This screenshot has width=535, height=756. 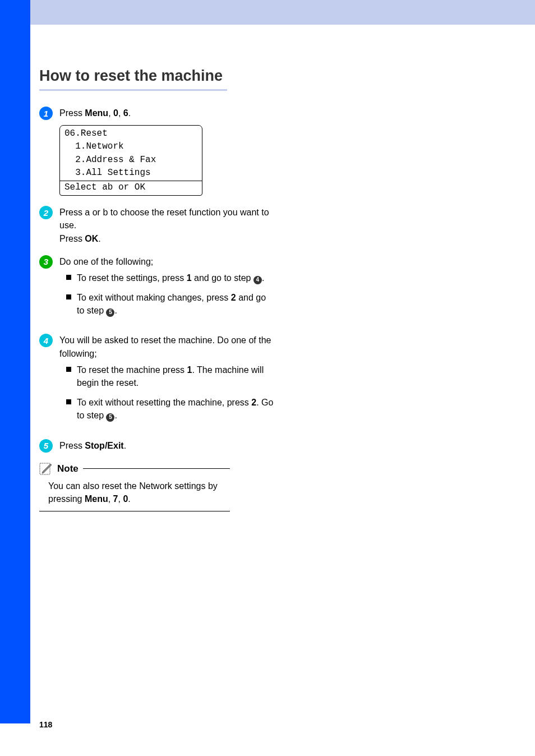 I want to click on lcd-line-4: 3.All Settings, so click(x=131, y=173).